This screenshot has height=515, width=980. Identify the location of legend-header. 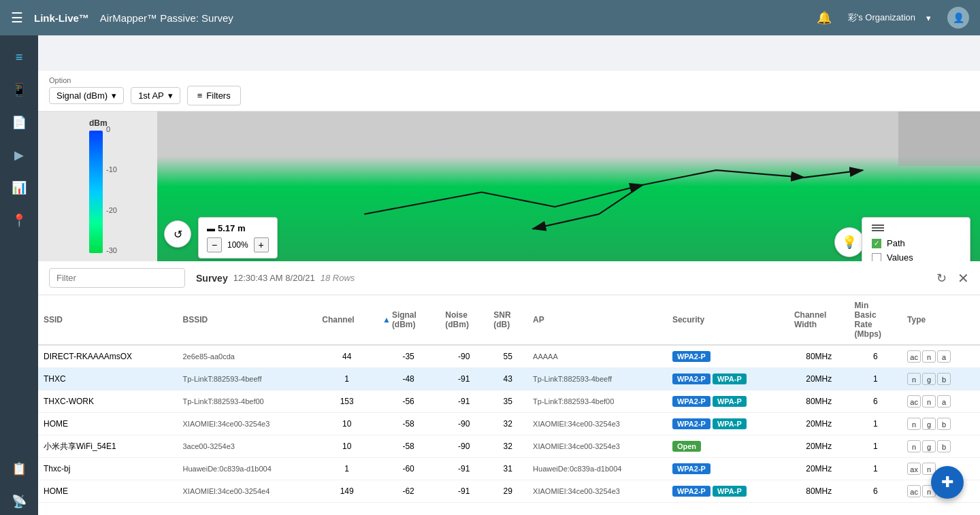
(916, 229).